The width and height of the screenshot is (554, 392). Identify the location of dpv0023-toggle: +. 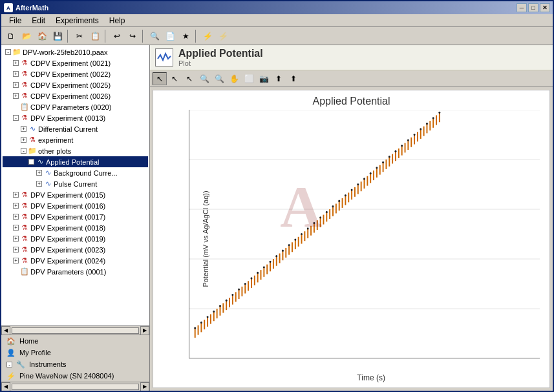
(16, 249).